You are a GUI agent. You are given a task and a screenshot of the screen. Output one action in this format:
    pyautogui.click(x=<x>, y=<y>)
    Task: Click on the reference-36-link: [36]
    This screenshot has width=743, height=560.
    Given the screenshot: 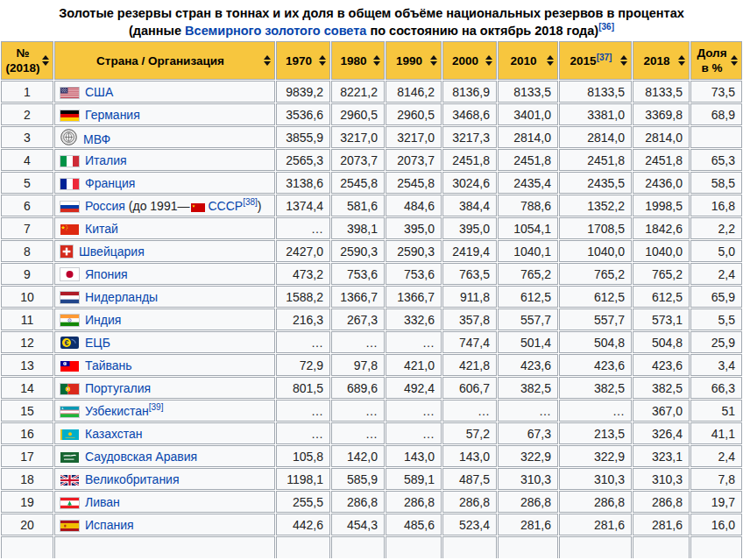 What is the action you would take?
    pyautogui.click(x=606, y=26)
    